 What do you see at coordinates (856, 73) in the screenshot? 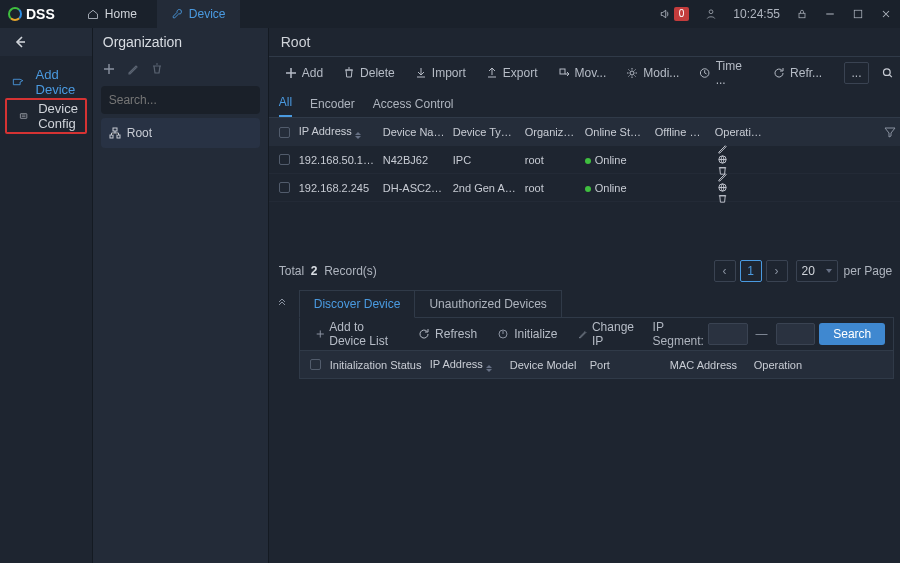
I see `more-button: ...` at bounding box center [856, 73].